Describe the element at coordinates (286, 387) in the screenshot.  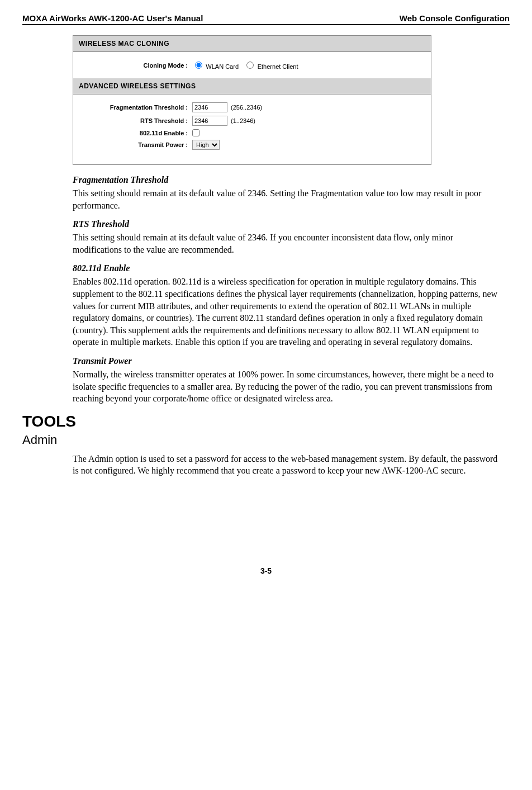
I see `tx-body: Normally, the wireless transmitter opera…` at that location.